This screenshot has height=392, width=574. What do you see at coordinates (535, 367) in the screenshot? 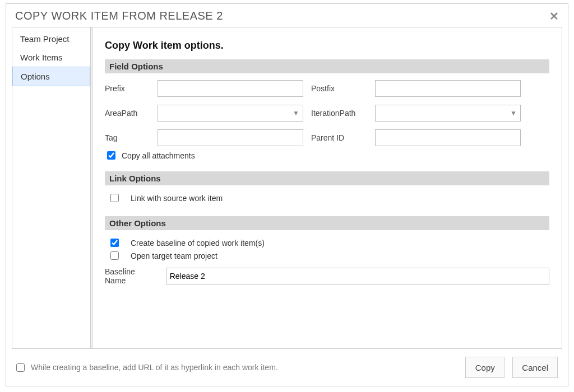
I see `cancel-button: Cancel` at bounding box center [535, 367].